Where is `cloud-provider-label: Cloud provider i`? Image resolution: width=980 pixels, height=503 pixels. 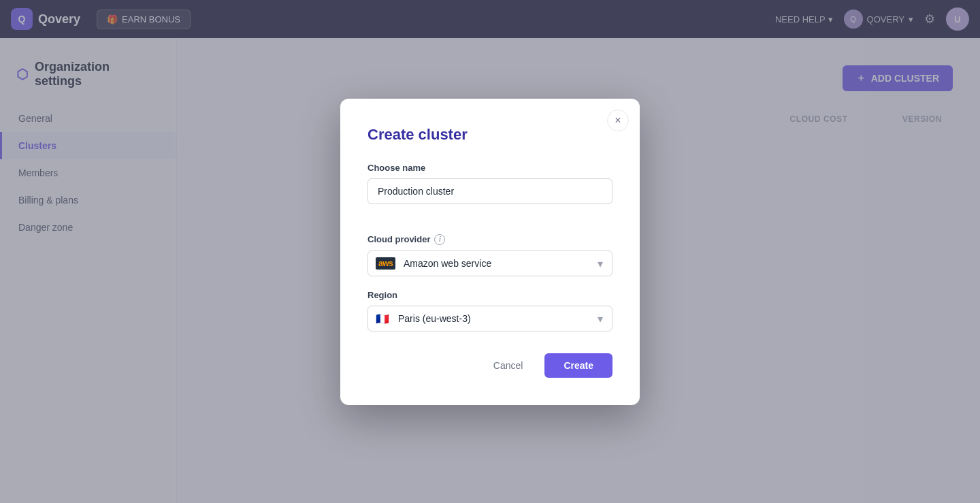 cloud-provider-label: Cloud provider i is located at coordinates (490, 240).